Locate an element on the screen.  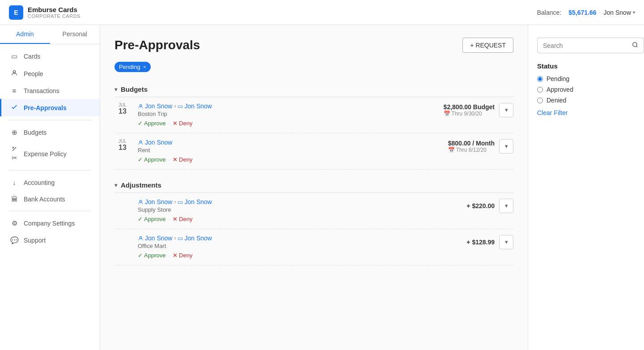
sidebar-item-accounting: ↓ Accounting is located at coordinates (50, 183).